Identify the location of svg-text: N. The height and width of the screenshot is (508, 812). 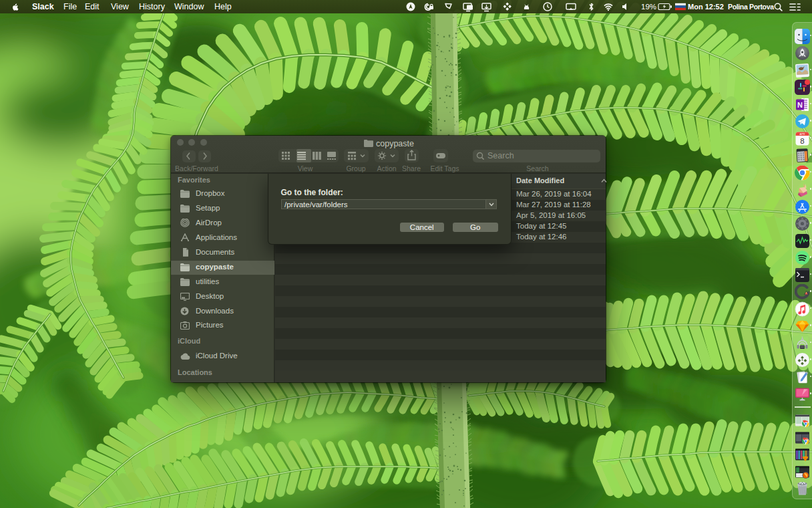
(800, 105).